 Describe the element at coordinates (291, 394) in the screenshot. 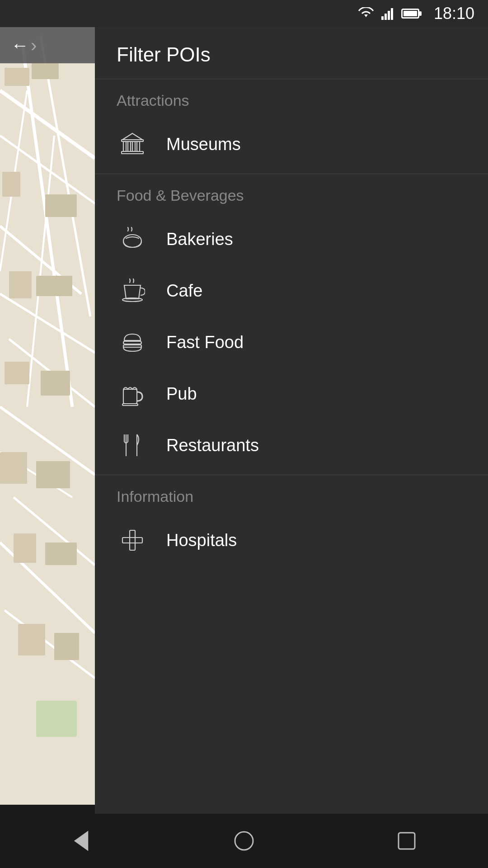

I see `poi-item-pub: Pub` at that location.